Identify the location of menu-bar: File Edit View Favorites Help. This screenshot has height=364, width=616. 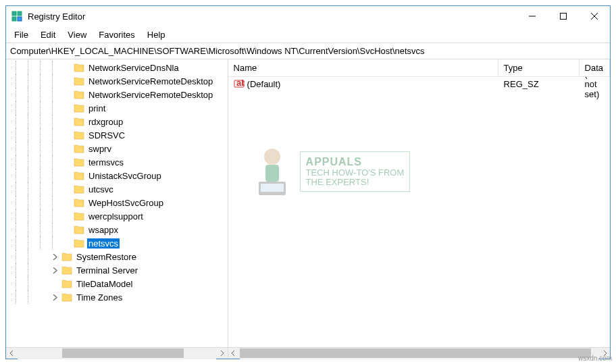
(308, 34).